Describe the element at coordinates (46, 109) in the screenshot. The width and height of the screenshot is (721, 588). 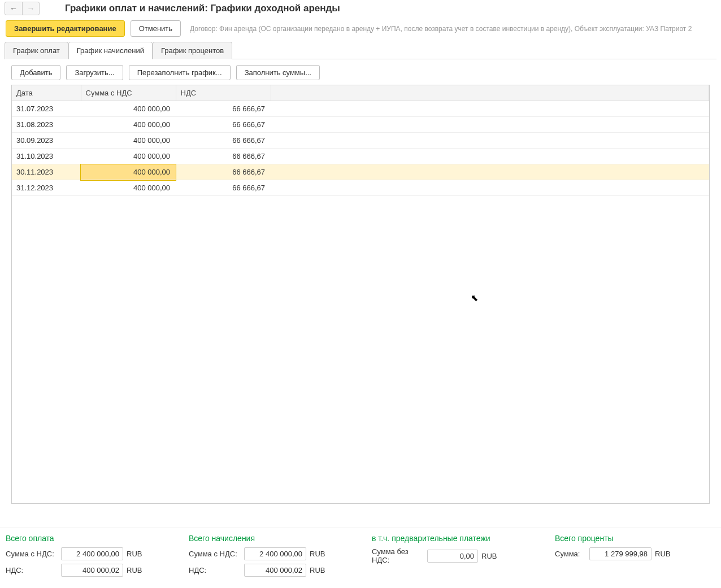
I see `cell-date: 31.07.2023` at that location.